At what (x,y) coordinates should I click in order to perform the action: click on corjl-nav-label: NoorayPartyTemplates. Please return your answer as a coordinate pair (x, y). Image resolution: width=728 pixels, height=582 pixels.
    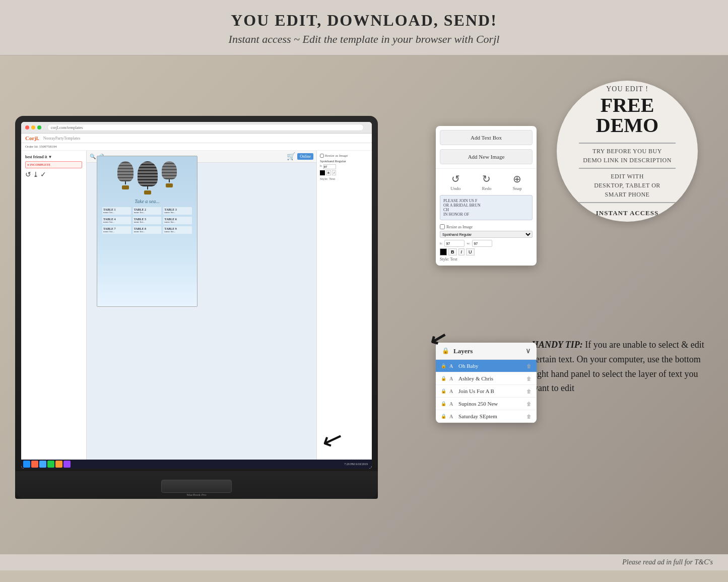
    Looking at the image, I should click on (62, 138).